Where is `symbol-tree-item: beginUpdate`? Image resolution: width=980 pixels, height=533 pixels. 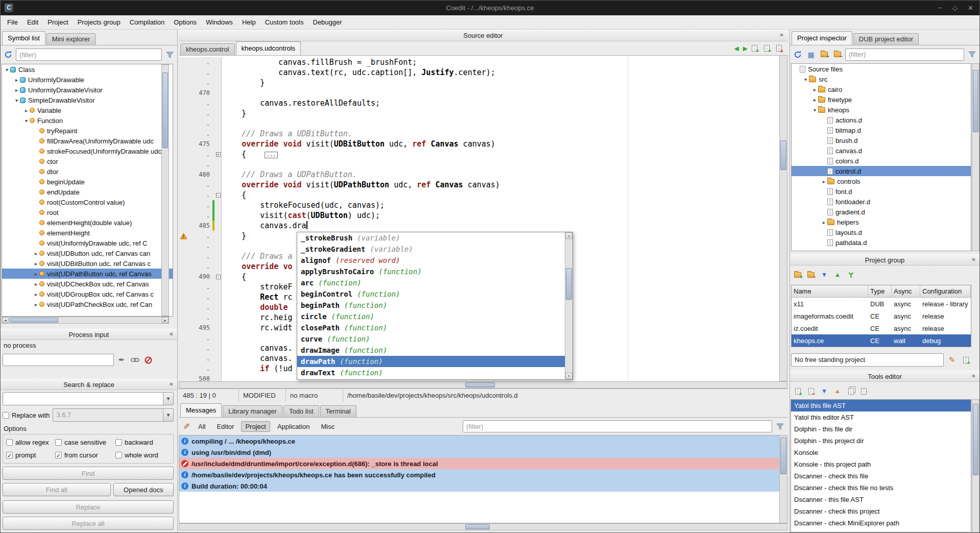 symbol-tree-item: beginUpdate is located at coordinates (87, 182).